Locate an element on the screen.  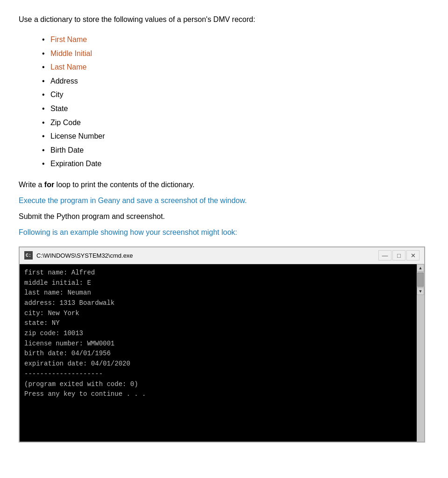
bullet-item: State is located at coordinates (235, 109).